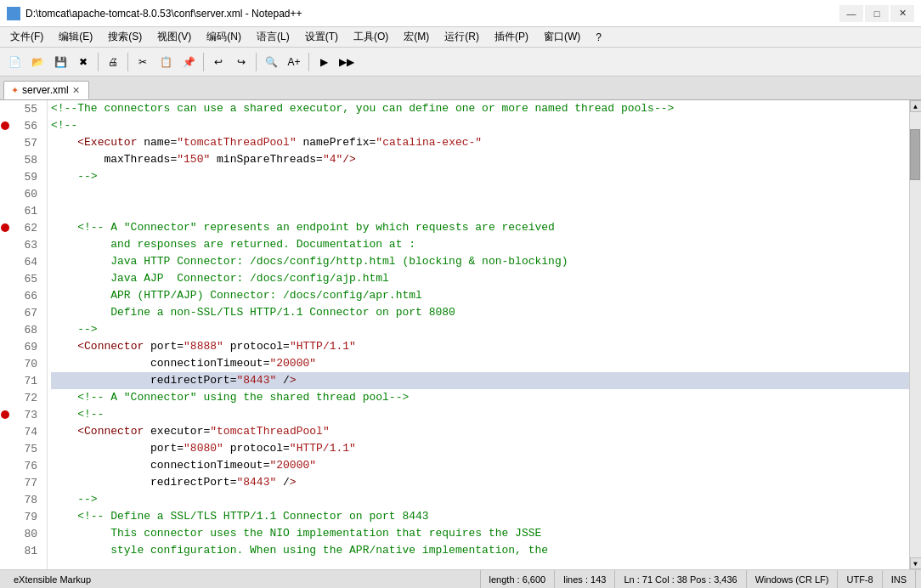  Describe the element at coordinates (24, 500) in the screenshot. I see `line-num-78: 78` at that location.